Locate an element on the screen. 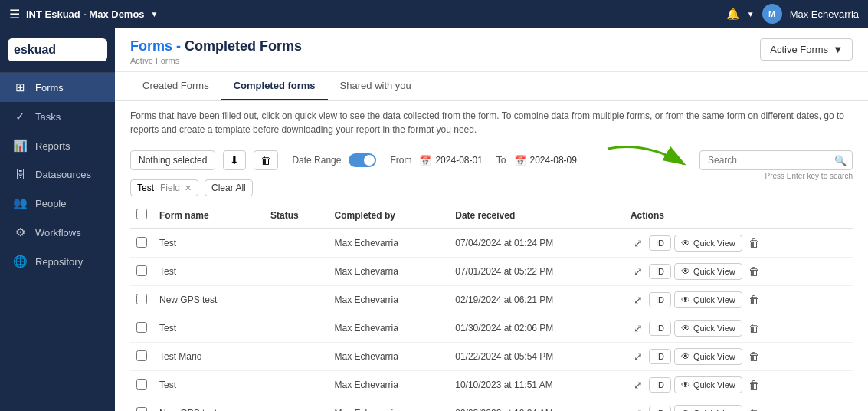  chip-remove-icon: ✕ is located at coordinates (188, 189).